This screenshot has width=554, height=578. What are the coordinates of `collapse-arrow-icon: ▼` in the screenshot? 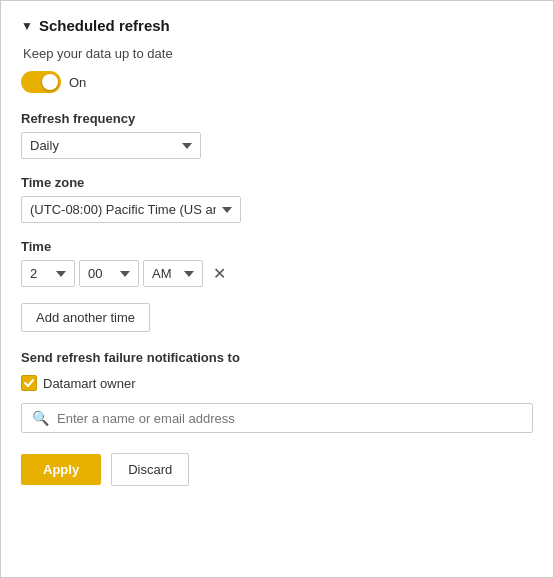 It's located at (27, 26).